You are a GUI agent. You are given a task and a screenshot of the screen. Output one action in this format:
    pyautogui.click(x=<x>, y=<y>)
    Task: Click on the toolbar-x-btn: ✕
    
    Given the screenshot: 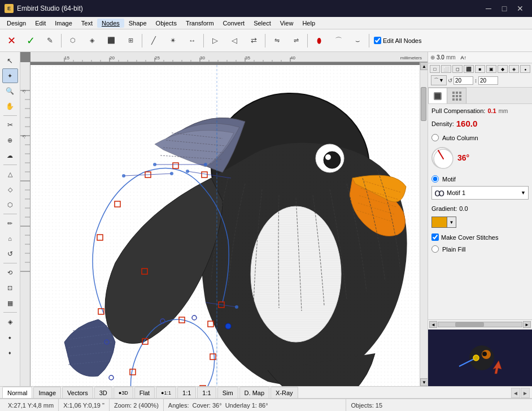 What is the action you would take?
    pyautogui.click(x=11, y=41)
    